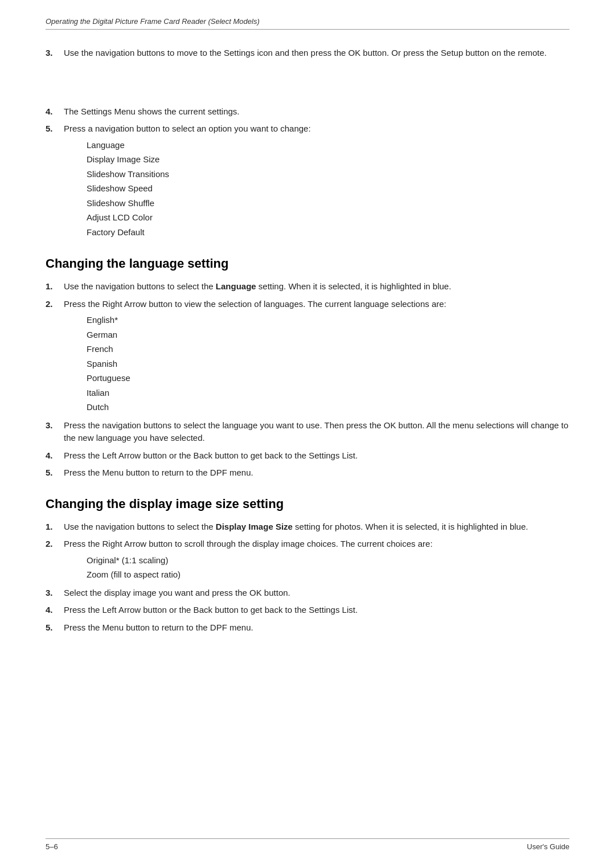 The image size is (615, 868). I want to click on lang-step-num-1: 1., so click(55, 287).